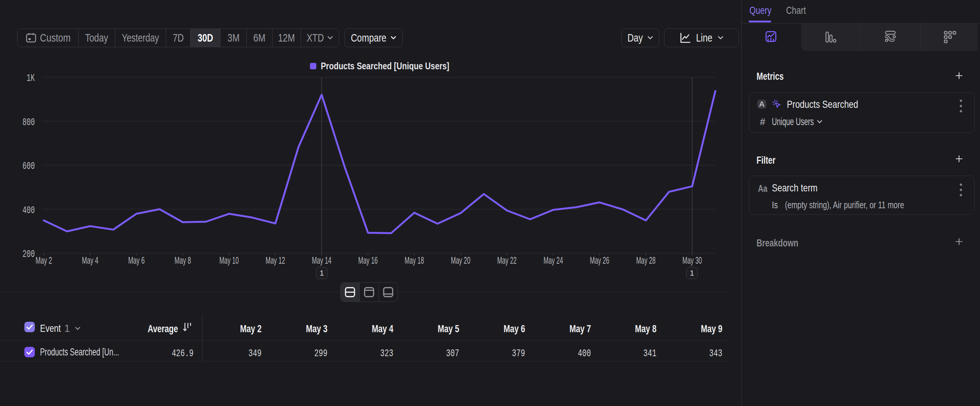 The width and height of the screenshot is (980, 406). I want to click on svg-text: 200, so click(29, 254).